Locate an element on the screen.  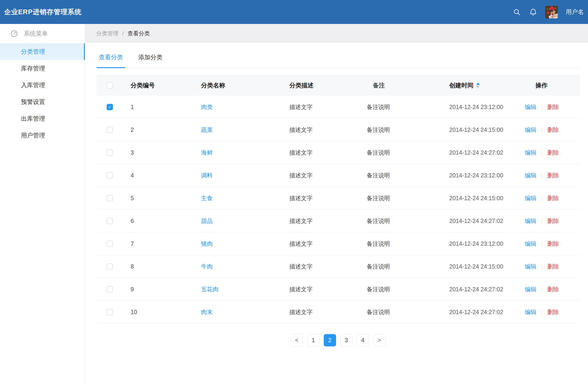
column-header-actions: 操作 is located at coordinates (550, 86).